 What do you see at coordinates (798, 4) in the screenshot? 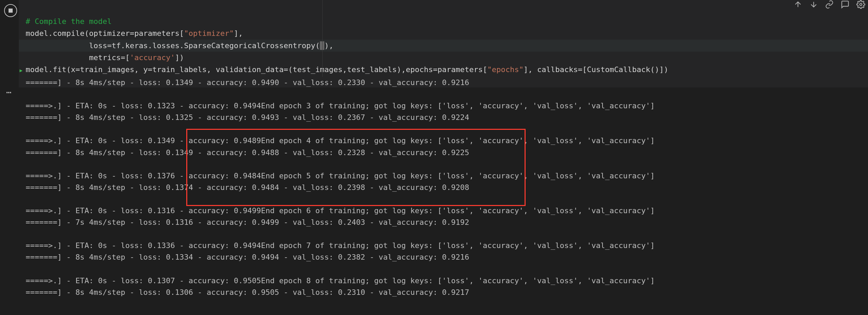
I see `arrow-up-icon` at bounding box center [798, 4].